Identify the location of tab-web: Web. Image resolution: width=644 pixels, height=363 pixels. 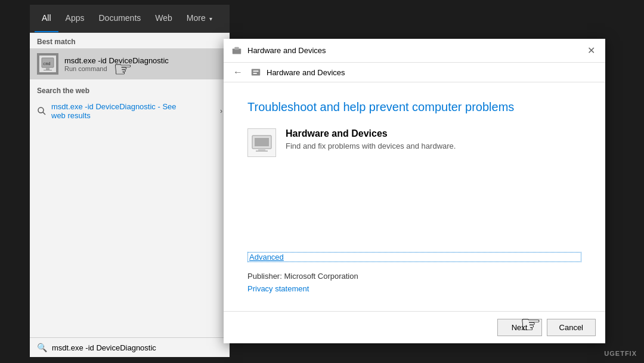
(163, 19).